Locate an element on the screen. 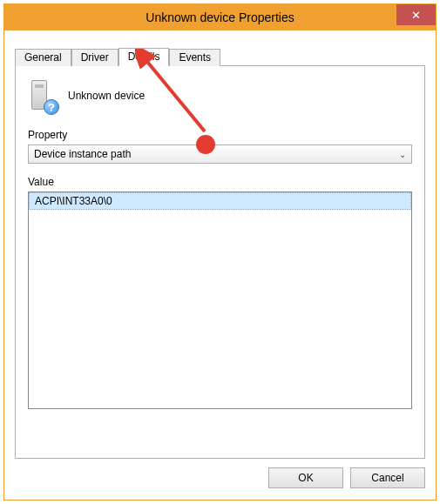  property-label: Property is located at coordinates (220, 135).